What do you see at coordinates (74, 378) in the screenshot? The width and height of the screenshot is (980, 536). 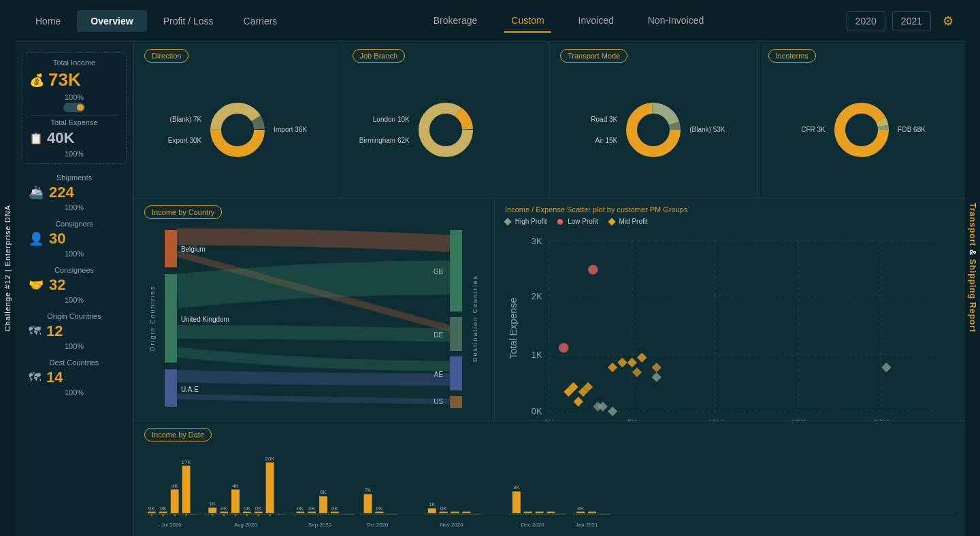 I see `stat-dest-countries: Dest Countries 🗺 14 100%` at bounding box center [74, 378].